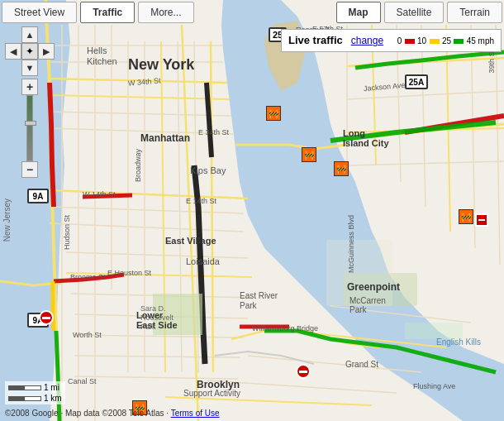  What do you see at coordinates (481, 41) in the screenshot?
I see `speed-45: 45 mph` at bounding box center [481, 41].